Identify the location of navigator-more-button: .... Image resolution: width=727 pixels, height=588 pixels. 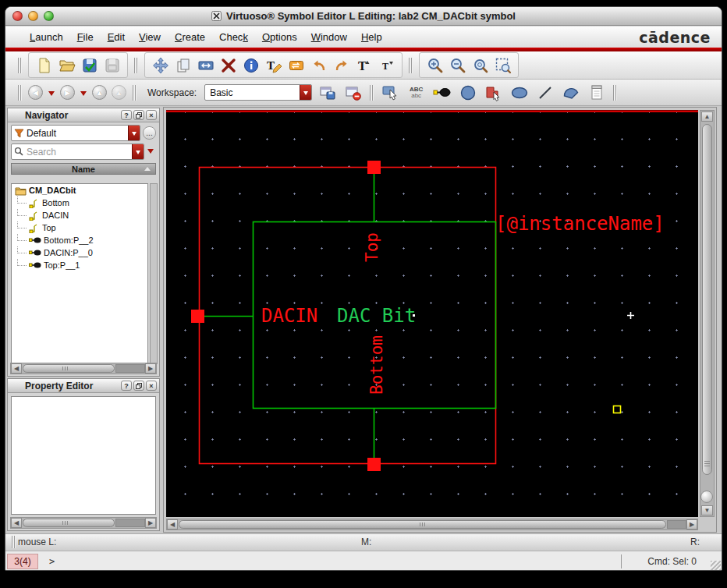
(150, 133).